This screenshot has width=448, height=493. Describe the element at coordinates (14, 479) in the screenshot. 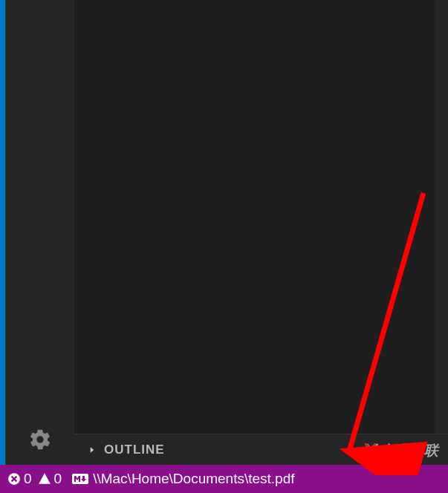

I see `error-icon` at that location.